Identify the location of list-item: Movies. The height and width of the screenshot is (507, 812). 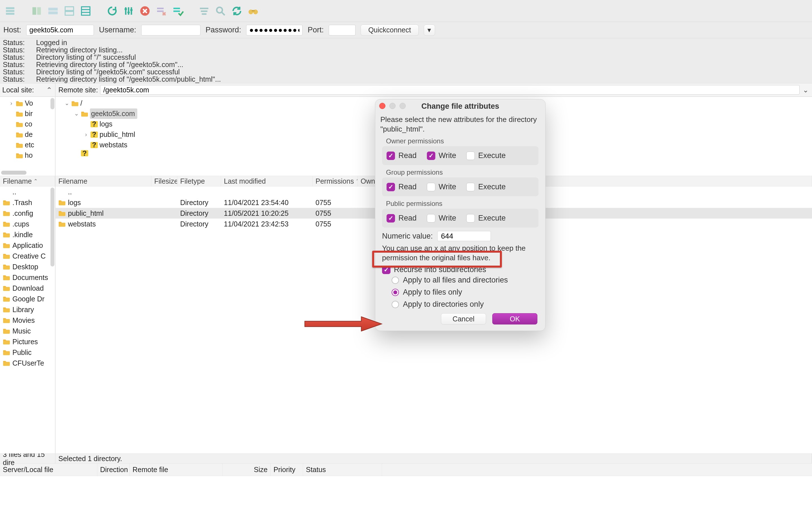
(28, 320).